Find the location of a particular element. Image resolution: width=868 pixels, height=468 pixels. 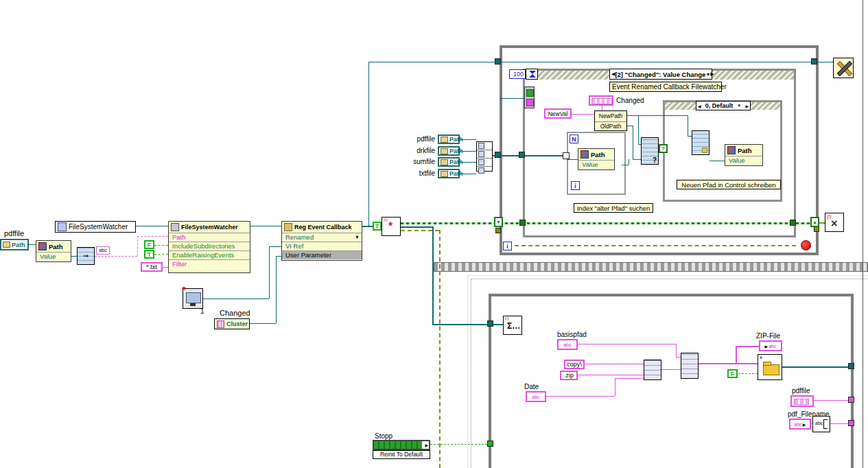

pdffile-path-local: Path is located at coordinates (449, 139).